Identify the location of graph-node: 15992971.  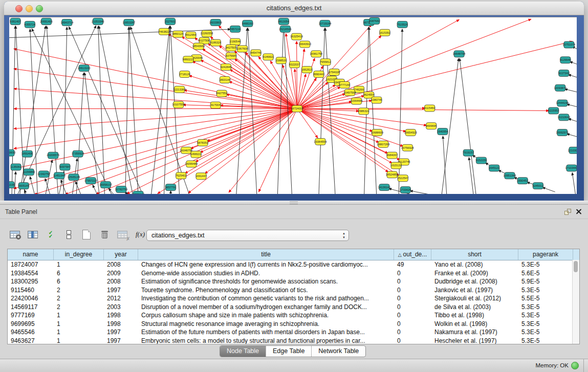
(562, 133).